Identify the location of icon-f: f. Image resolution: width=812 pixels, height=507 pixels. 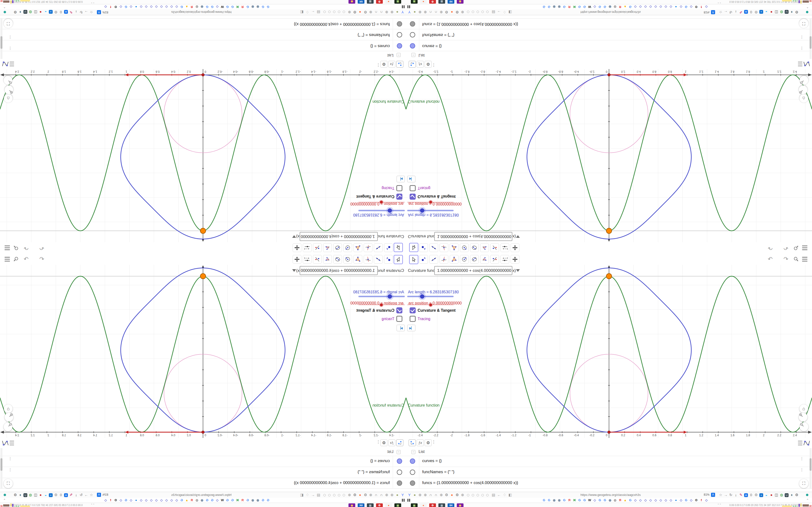
(701, 500).